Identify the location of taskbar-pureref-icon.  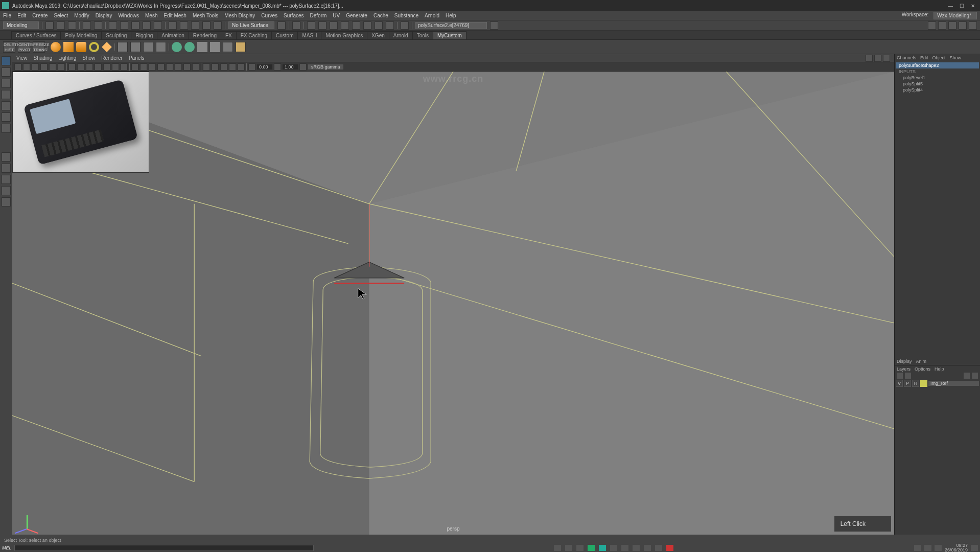
(647, 548).